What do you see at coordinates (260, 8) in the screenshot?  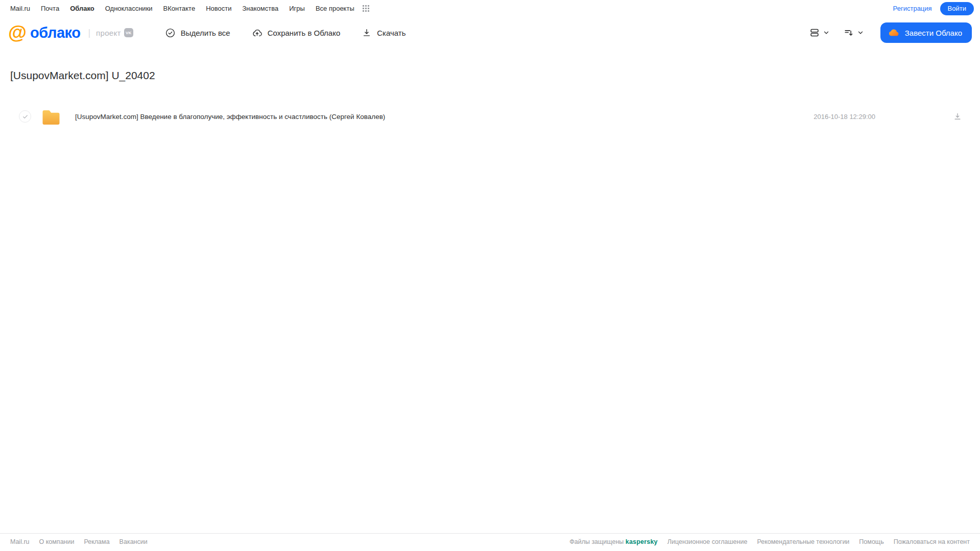 I see `nav-item-znakomstva: Знакомства` at bounding box center [260, 8].